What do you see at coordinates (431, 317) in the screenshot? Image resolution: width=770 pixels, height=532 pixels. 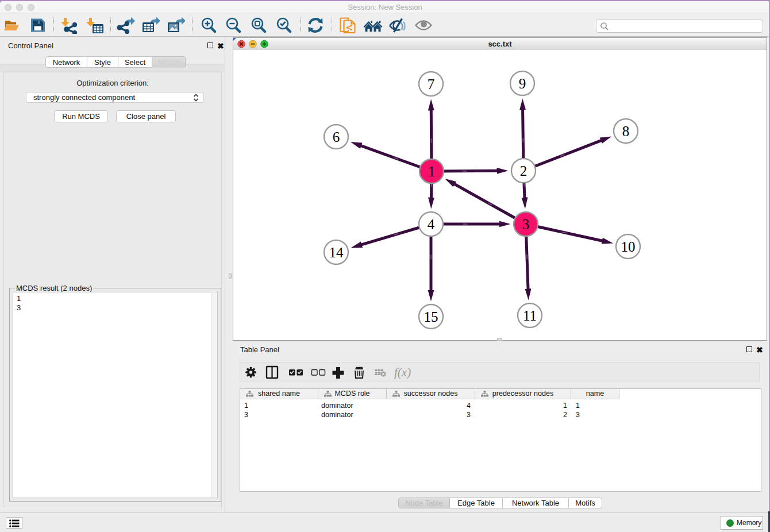 I see `svg-text: 15` at bounding box center [431, 317].